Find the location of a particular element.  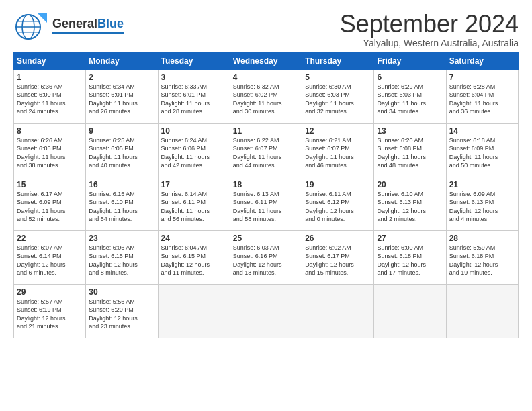

day-number: 19 is located at coordinates (338, 185).